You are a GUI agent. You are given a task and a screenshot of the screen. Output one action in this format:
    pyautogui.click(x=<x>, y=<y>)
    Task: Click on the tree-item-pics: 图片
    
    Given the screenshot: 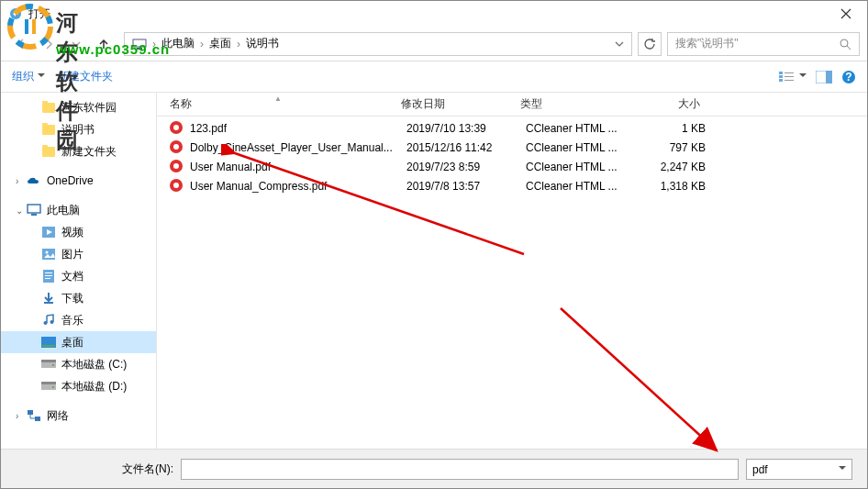 What is the action you would take?
    pyautogui.click(x=79, y=254)
    